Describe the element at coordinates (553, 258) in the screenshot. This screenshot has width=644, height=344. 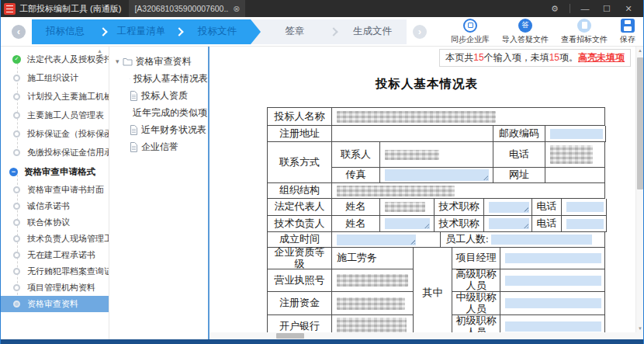
I see `pm-field` at that location.